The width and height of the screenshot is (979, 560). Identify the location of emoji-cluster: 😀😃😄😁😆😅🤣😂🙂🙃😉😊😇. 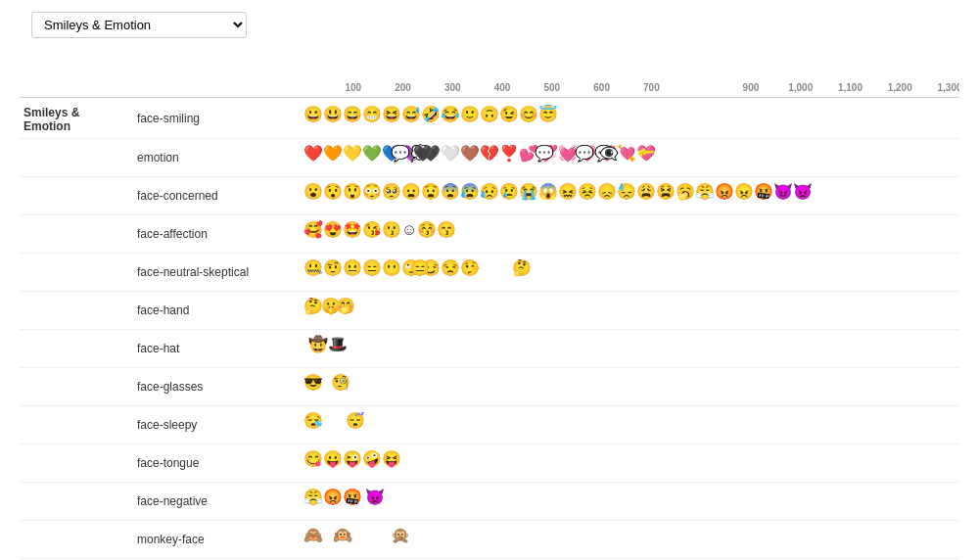
(431, 115).